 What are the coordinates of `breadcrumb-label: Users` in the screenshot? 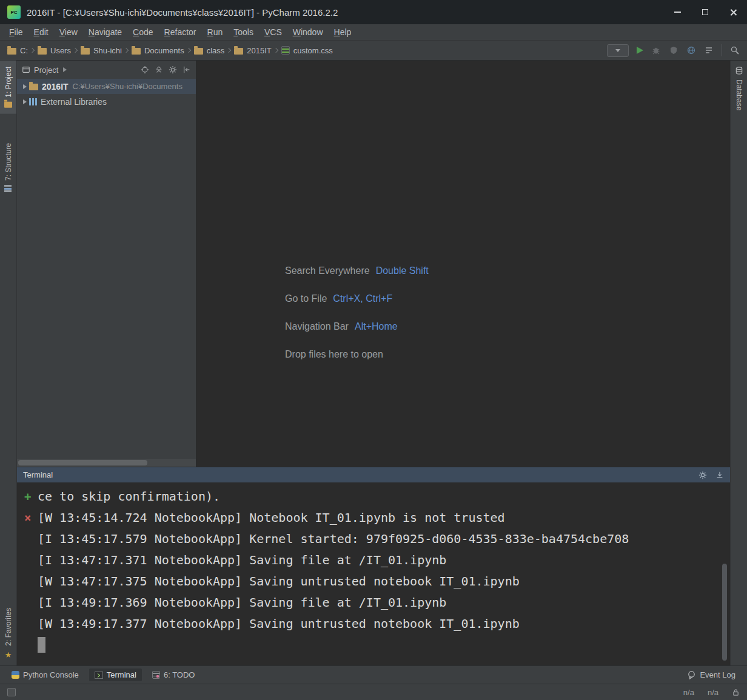 It's located at (61, 51).